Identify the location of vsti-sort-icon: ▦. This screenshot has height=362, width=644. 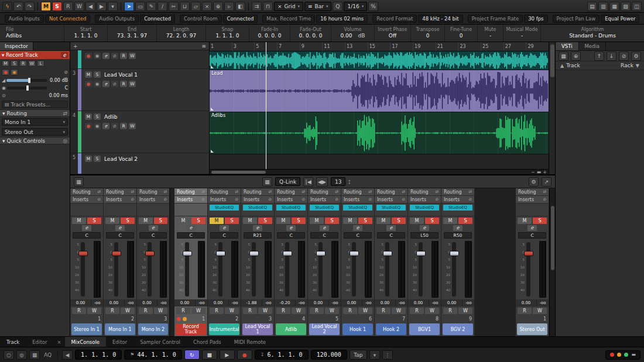
(563, 56).